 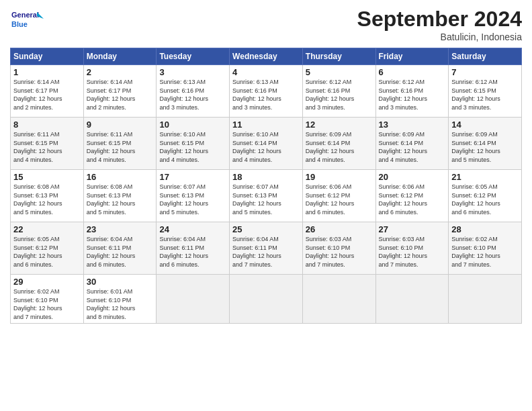 What do you see at coordinates (266, 144) in the screenshot?
I see `week-row-2: 8Sunrise: 6:11 AMSunset: 6:15 PMDaylight…` at bounding box center [266, 144].